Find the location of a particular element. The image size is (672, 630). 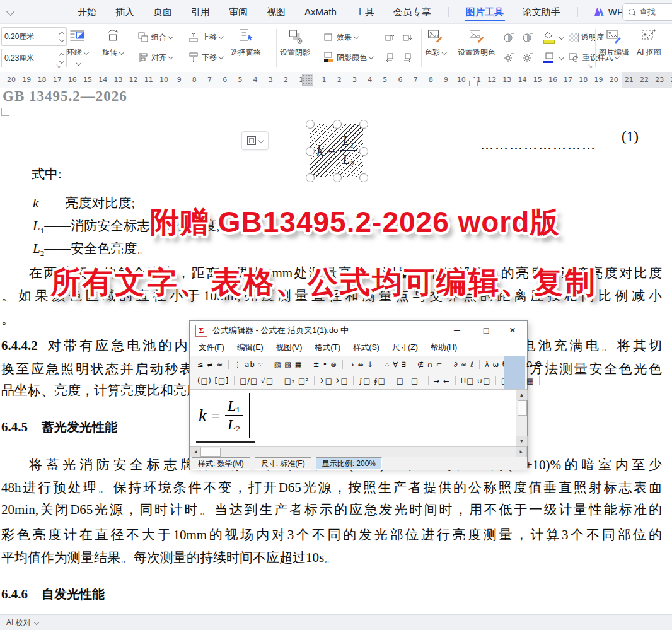

shadow-nudge-down-button is located at coordinates (407, 37).